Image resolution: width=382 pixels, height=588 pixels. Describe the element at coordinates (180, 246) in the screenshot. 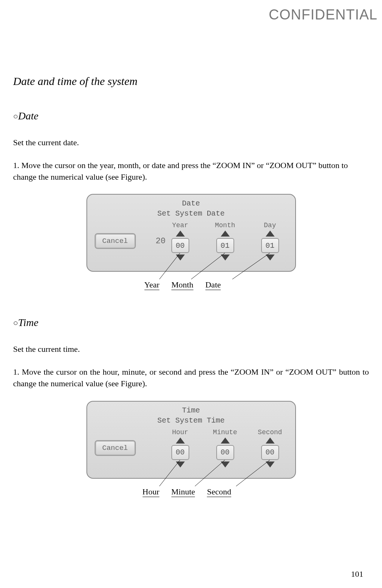

I see `year-value: 00` at that location.